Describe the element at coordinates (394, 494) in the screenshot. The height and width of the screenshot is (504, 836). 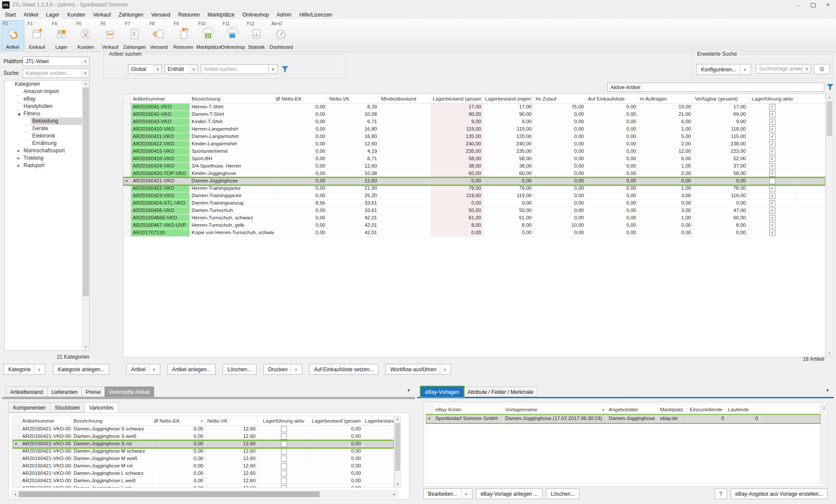
I see `scroll-right-icon` at that location.